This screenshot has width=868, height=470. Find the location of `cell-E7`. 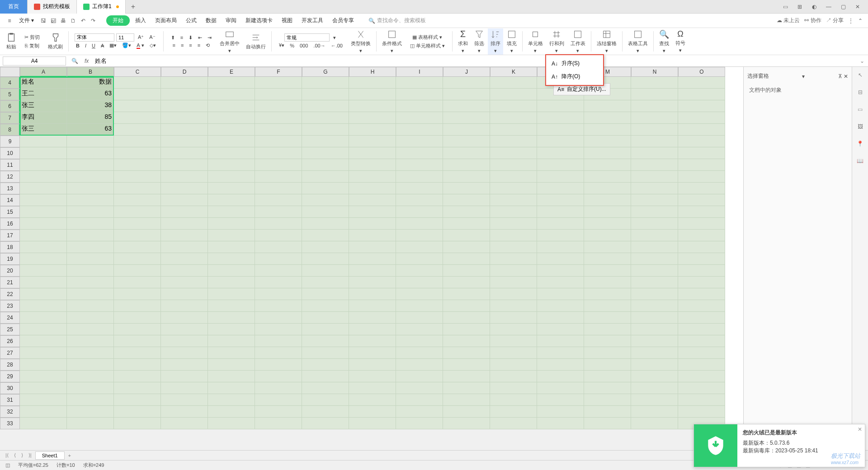

cell-E7 is located at coordinates (231, 118).